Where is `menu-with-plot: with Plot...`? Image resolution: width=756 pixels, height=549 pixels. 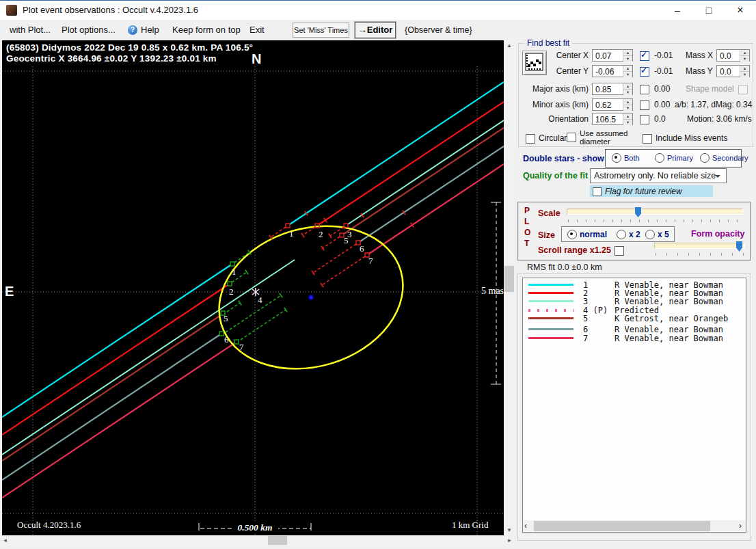
menu-with-plot: with Plot... is located at coordinates (30, 30).